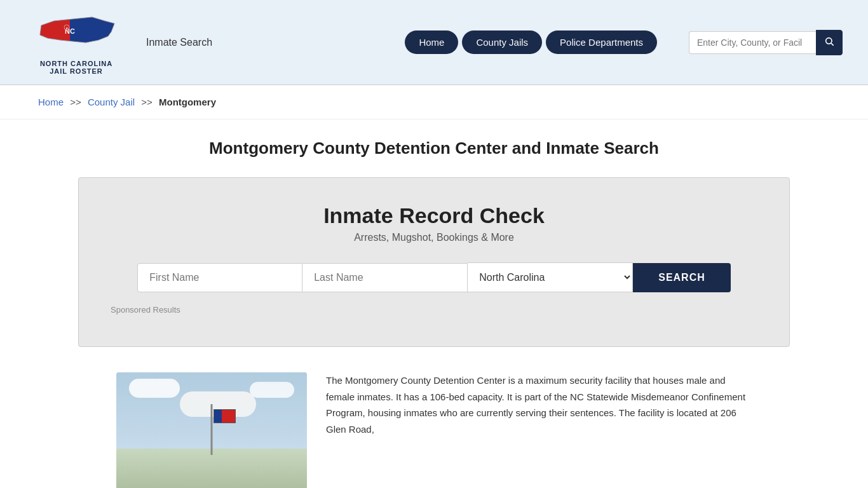  Describe the element at coordinates (539, 405) in the screenshot. I see `facility-description: The Montgomery County Detention Center i…` at that location.